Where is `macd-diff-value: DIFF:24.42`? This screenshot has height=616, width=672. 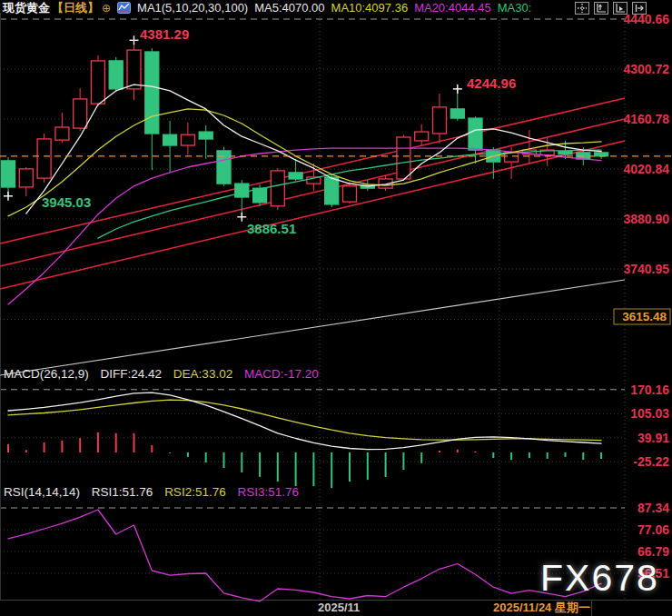 macd-diff-value: DIFF:24.42 is located at coordinates (132, 374).